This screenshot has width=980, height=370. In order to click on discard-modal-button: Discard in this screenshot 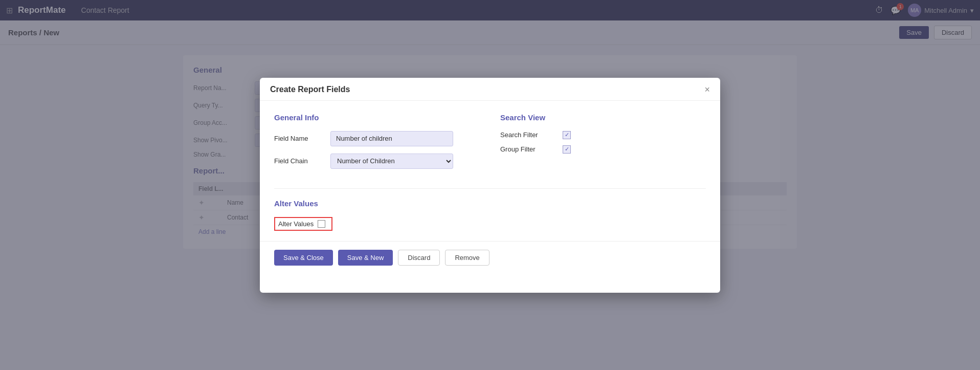, I will do `click(419, 258)`.